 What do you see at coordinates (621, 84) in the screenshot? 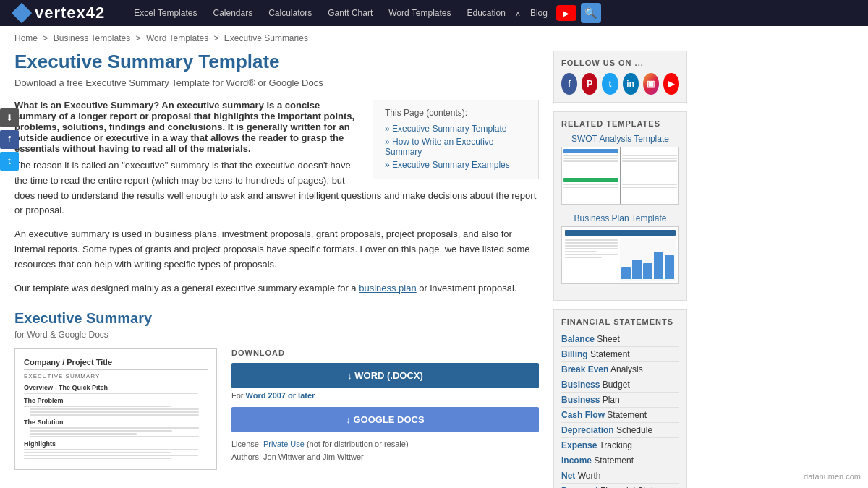
I see `social-icons: f P t in ▣ ▶` at bounding box center [621, 84].